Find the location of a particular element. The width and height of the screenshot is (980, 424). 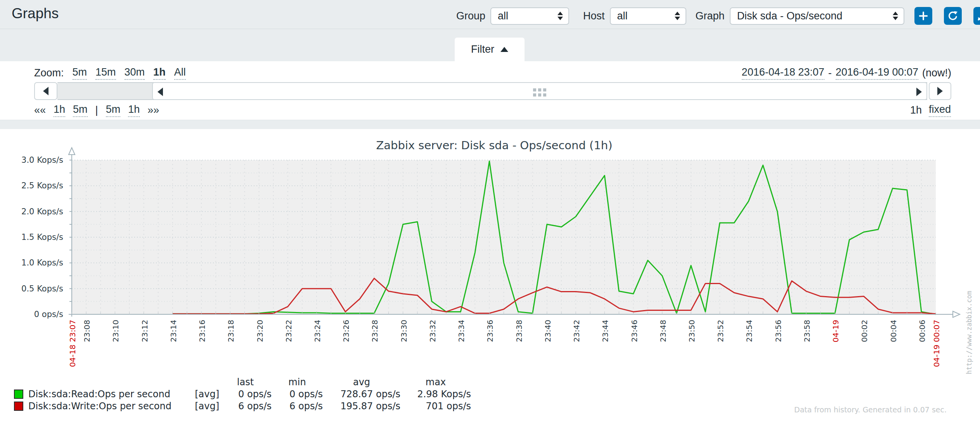

x-axis-label: 23:50 is located at coordinates (692, 331).